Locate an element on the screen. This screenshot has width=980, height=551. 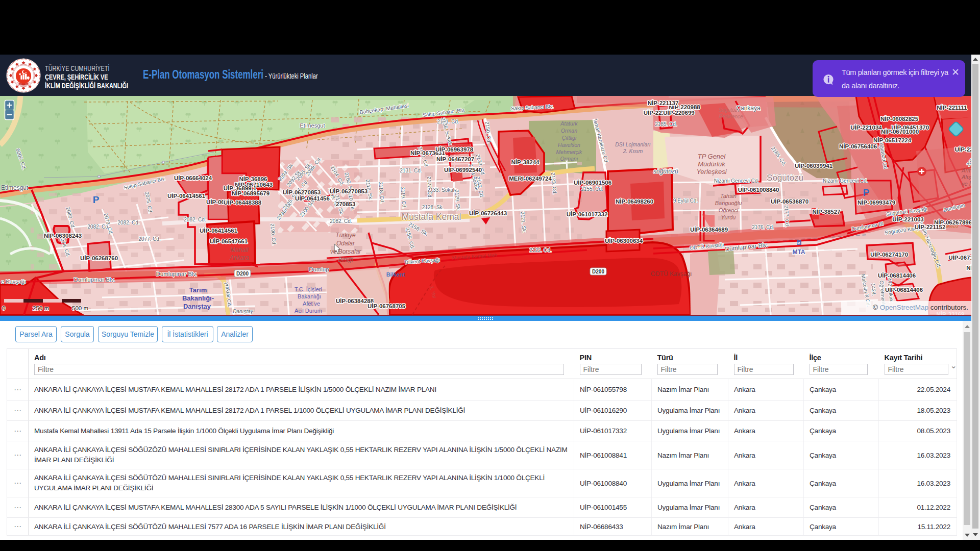
svg-text: Çiftliği is located at coordinates (570, 138).